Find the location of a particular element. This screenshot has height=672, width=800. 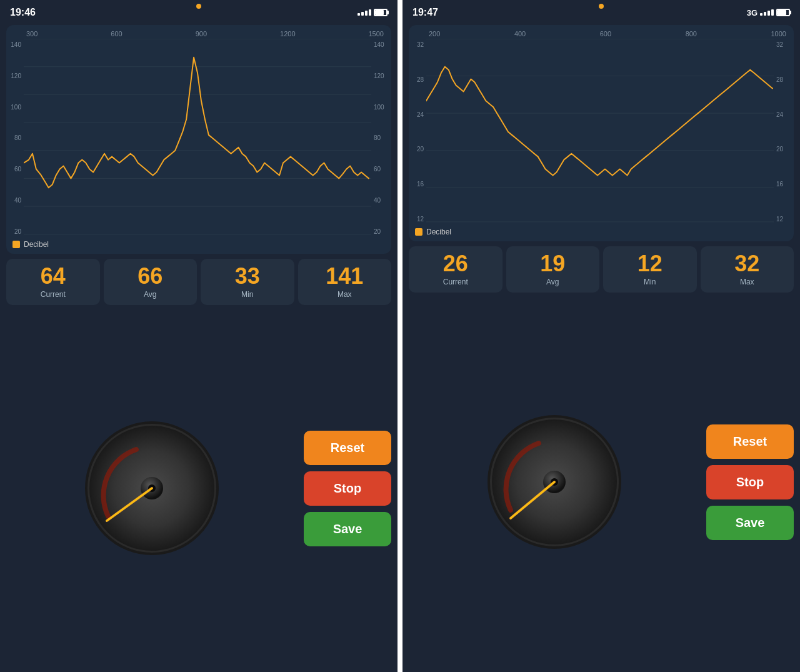

time-left: 19:46 is located at coordinates (22, 13).